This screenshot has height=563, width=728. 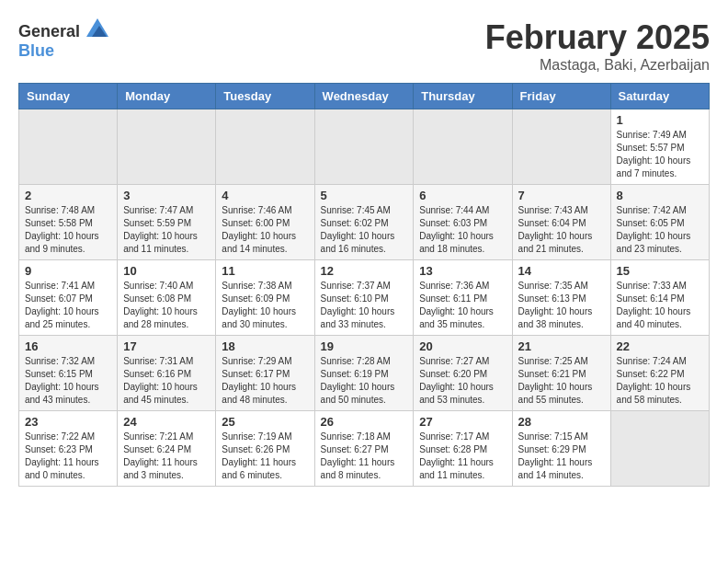 What do you see at coordinates (660, 373) in the screenshot?
I see `calendar-cell: 22Sunrise: 7:24 AM Sunset: 6:22 PM Dayli…` at bounding box center [660, 373].